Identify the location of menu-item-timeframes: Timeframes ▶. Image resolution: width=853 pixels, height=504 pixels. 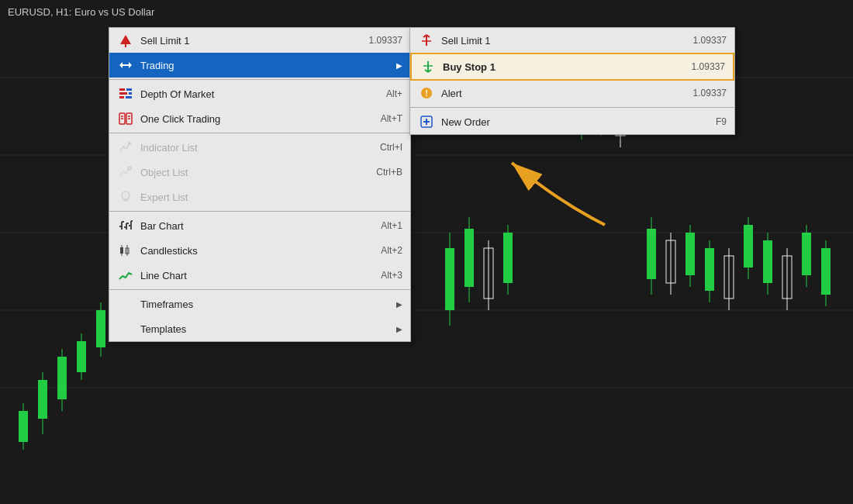
(260, 304).